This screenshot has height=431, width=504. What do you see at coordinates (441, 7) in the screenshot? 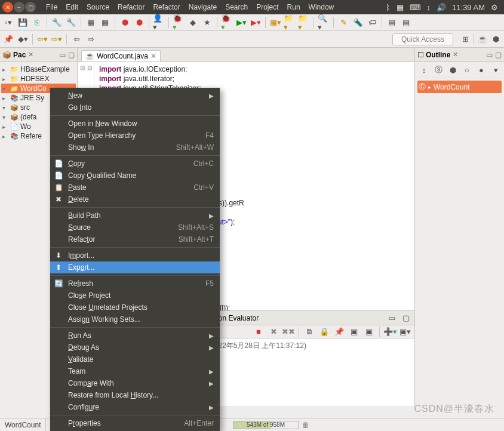
I see `volume-icon: 🔊` at bounding box center [441, 7].